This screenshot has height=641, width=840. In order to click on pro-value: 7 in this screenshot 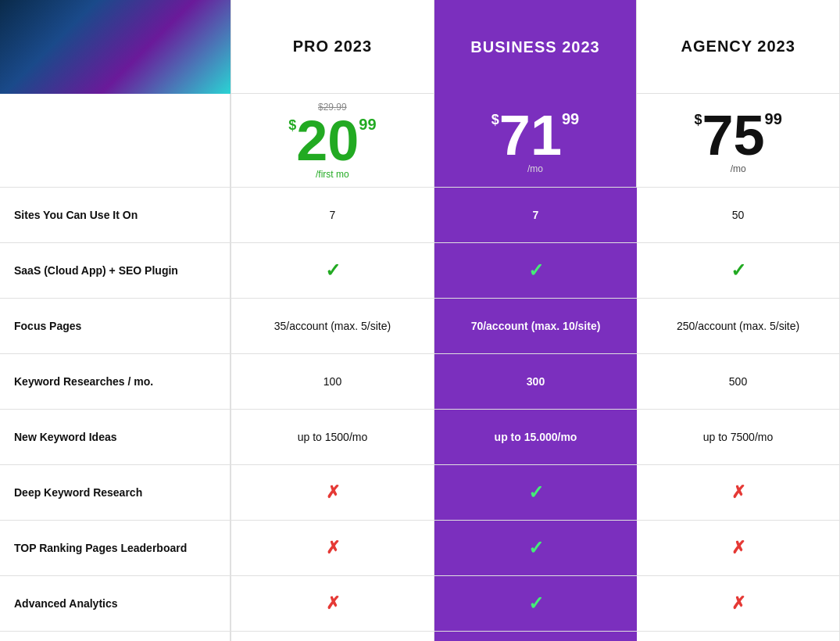, I will do `click(333, 215)`.